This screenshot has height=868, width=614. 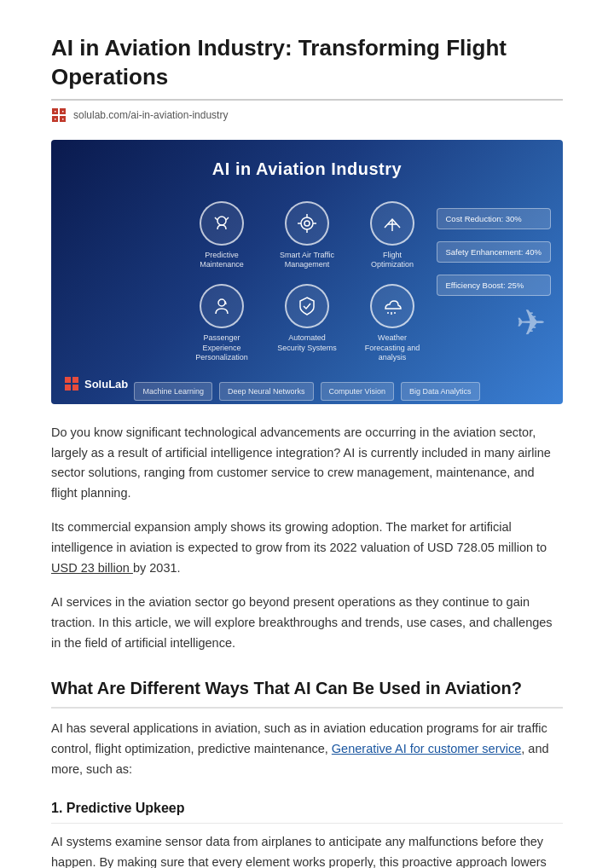 What do you see at coordinates (530, 324) in the screenshot?
I see `airplane-icon: ✈` at bounding box center [530, 324].